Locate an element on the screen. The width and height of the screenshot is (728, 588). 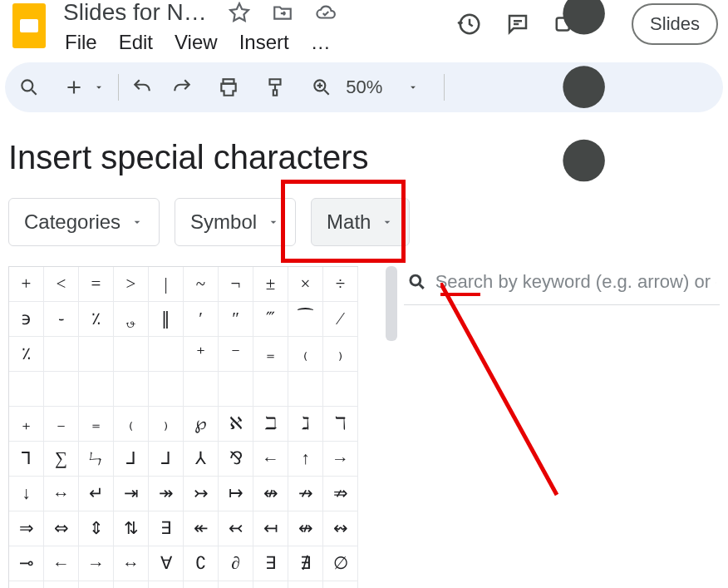
char-cell: ¬ is located at coordinates (236, 284).